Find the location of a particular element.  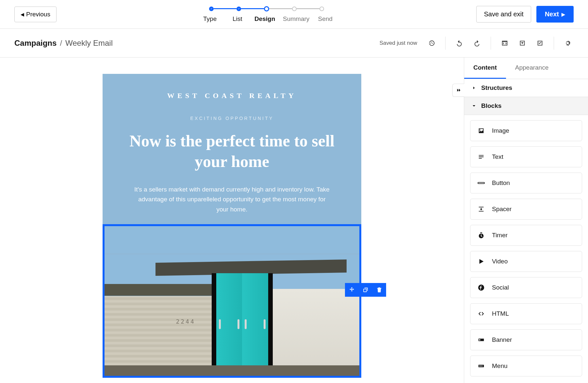

structures-label: Structures is located at coordinates (497, 88).